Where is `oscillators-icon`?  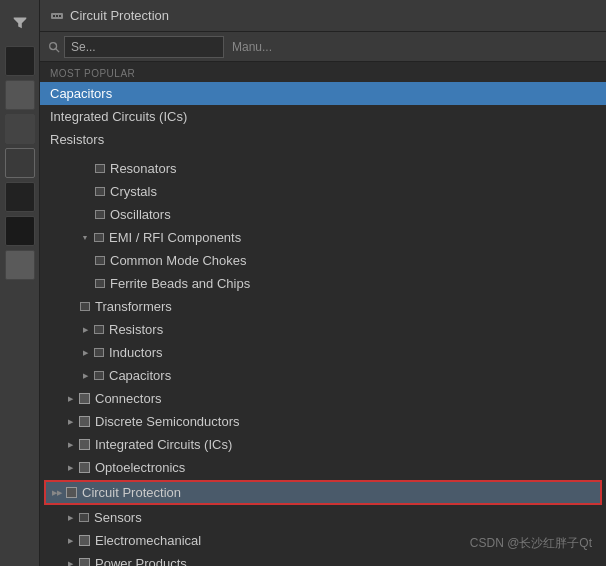
oscillators-icon is located at coordinates (100, 214).